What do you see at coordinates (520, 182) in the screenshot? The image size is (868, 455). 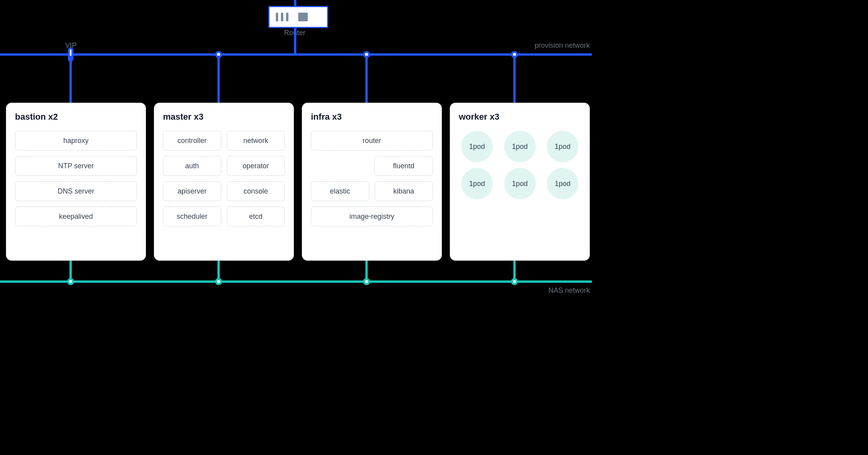 I see `node-group-worker: worker x3 1pod 1pod 1pod 1pod 1pod 1pod` at bounding box center [520, 182].